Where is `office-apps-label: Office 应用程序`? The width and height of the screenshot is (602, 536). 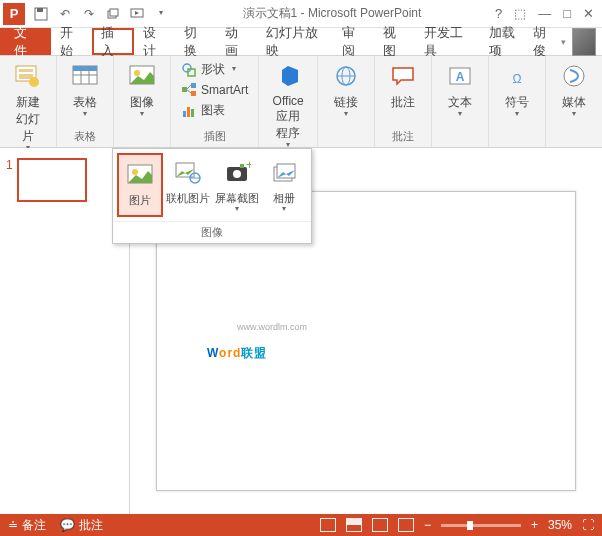 office-apps-label: Office 应用程序 is located at coordinates (288, 118).